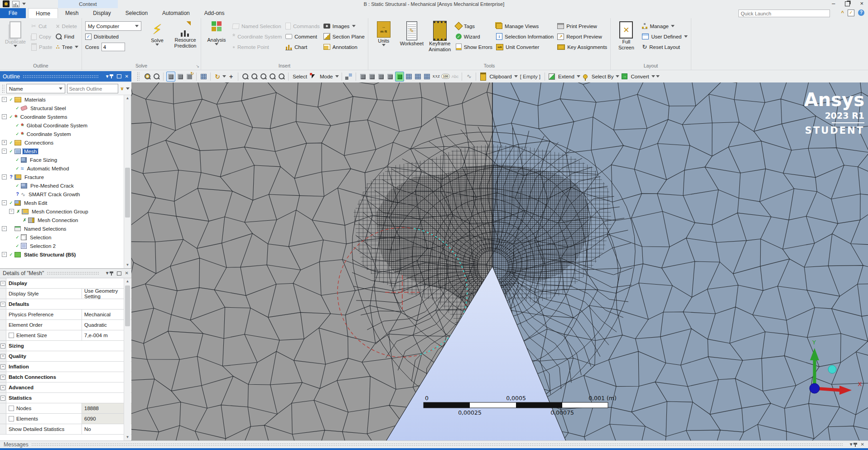 This screenshot has width=868, height=450. Describe the element at coordinates (66, 284) in the screenshot. I see `details-row-display: −Display` at that location.